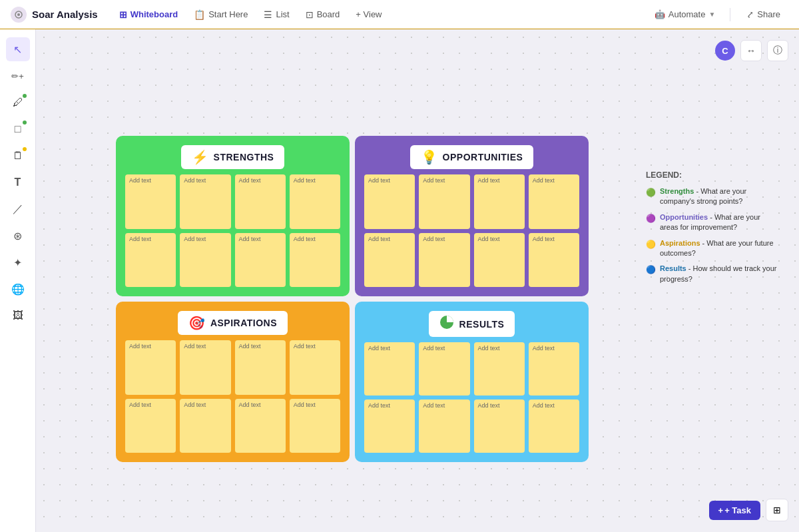 The width and height of the screenshot is (799, 532). I want to click on app-logo, so click(19, 15).